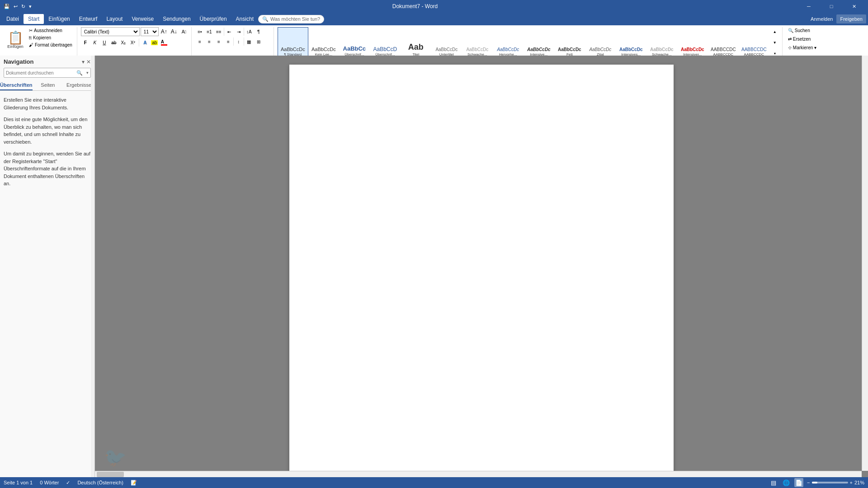 This screenshot has height=488, width=868. What do you see at coordinates (259, 42) in the screenshot?
I see `borders-button: ⊞` at bounding box center [259, 42].